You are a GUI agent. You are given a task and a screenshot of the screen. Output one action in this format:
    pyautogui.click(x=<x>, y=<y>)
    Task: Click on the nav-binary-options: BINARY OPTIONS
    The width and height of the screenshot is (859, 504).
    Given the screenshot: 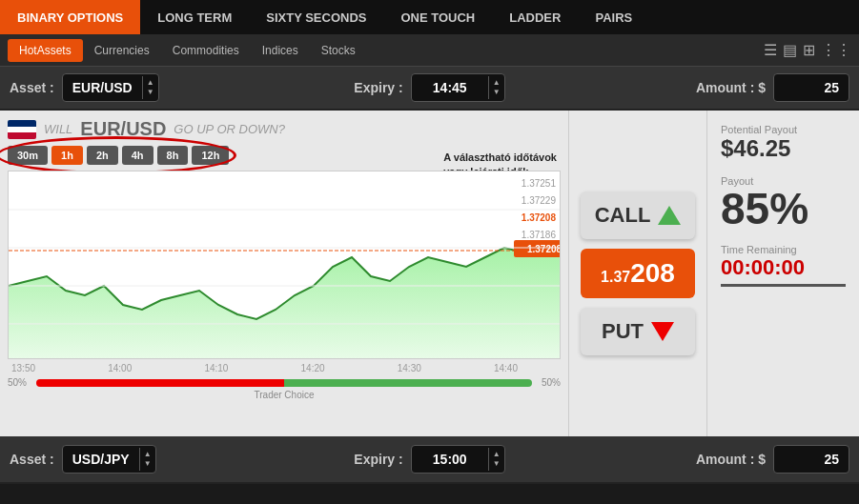 What is the action you would take?
    pyautogui.click(x=71, y=17)
    